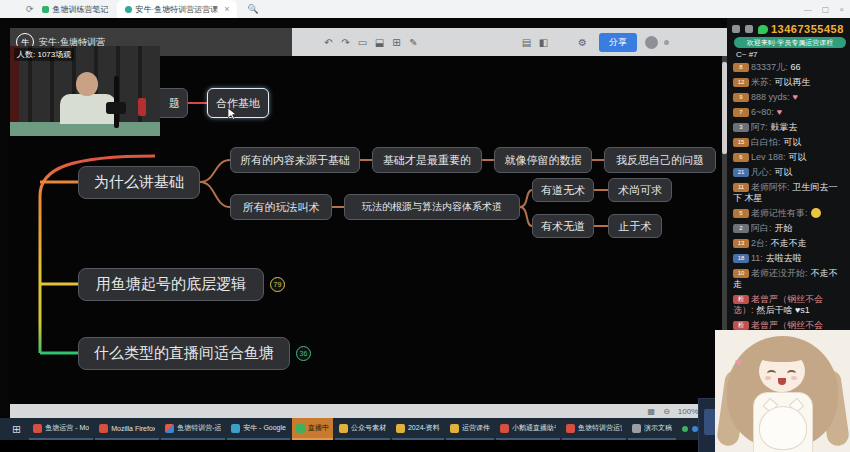 This screenshot has height=452, width=850. I want to click on tab-close-icon: ×, so click(226, 9).